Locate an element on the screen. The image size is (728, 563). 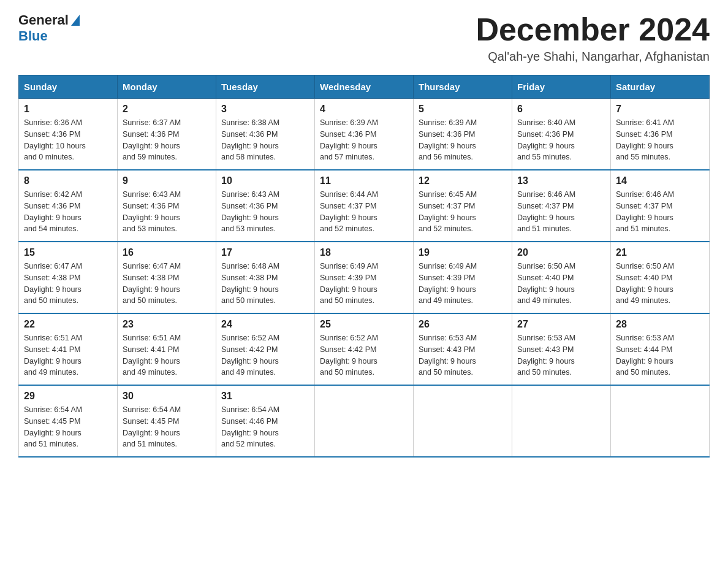
calendar-cell: 5Sunrise: 6:39 AMSunset: 4:36 PMDaylight… is located at coordinates (463, 135).